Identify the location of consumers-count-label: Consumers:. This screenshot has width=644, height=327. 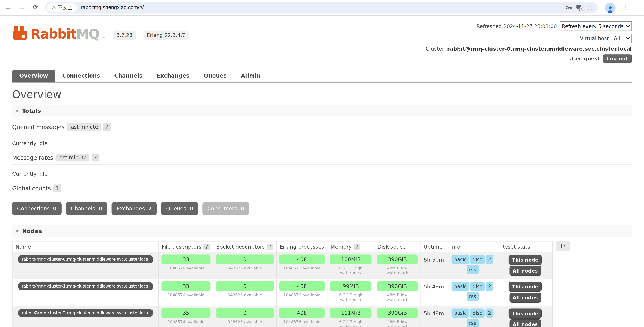
(223, 208).